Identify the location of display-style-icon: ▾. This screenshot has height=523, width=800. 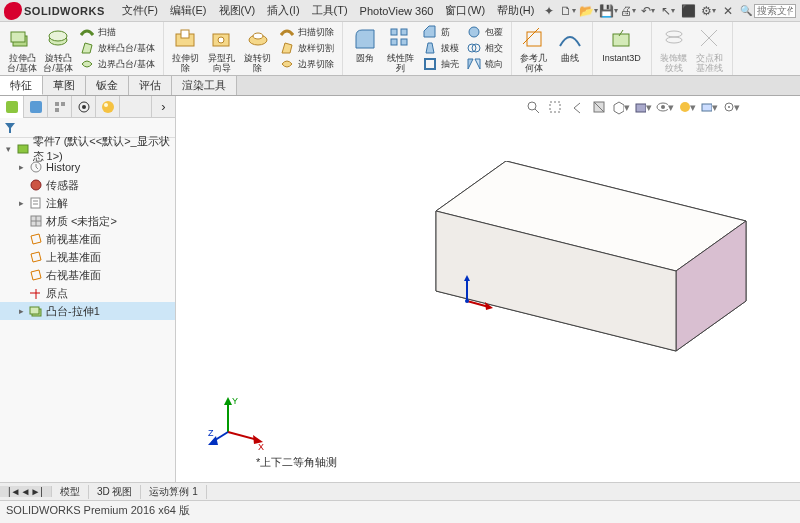
(643, 107).